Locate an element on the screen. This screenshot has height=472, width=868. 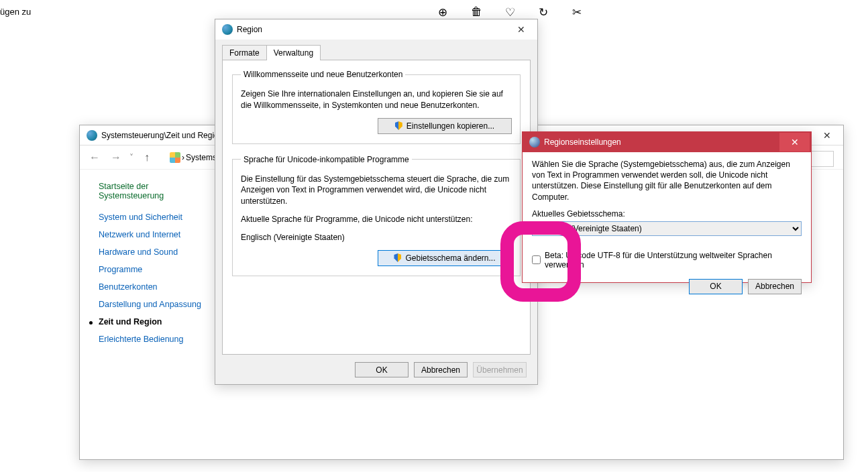
utf8-beta-label: Beta: Unicode UTF-8 für die Unterstützun… is located at coordinates (673, 260).